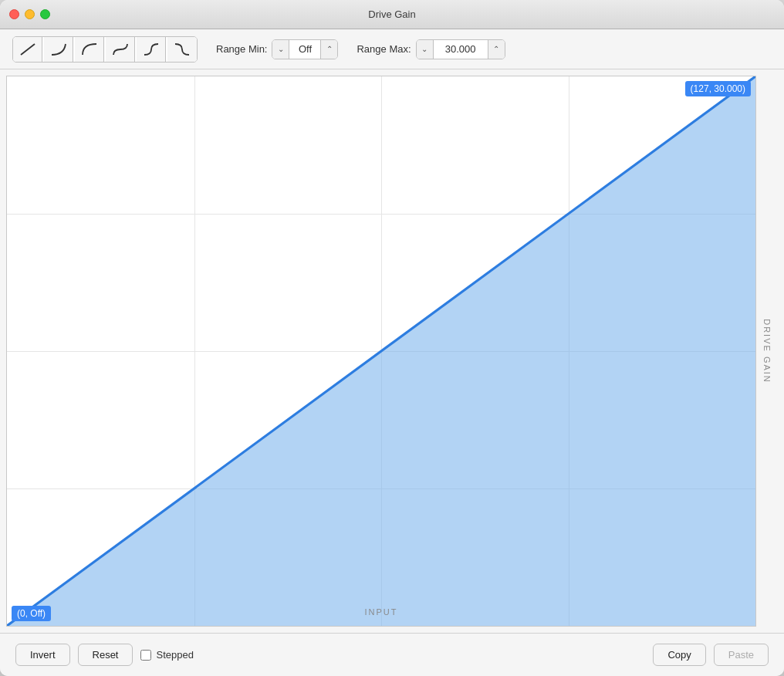 The image size is (784, 676). What do you see at coordinates (392, 14) in the screenshot?
I see `window-title: Drive Gain` at bounding box center [392, 14].